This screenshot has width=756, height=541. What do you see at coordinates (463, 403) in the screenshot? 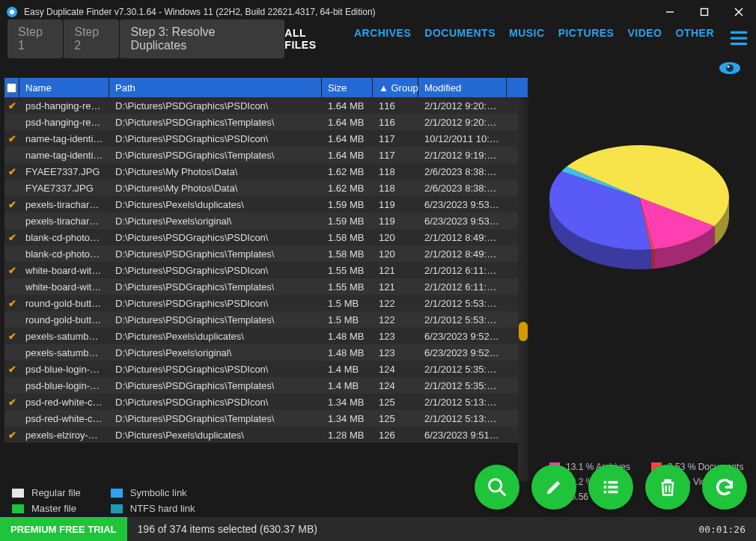
I see `cell-modified: 2/1/2012 5:13:50...` at bounding box center [463, 403].